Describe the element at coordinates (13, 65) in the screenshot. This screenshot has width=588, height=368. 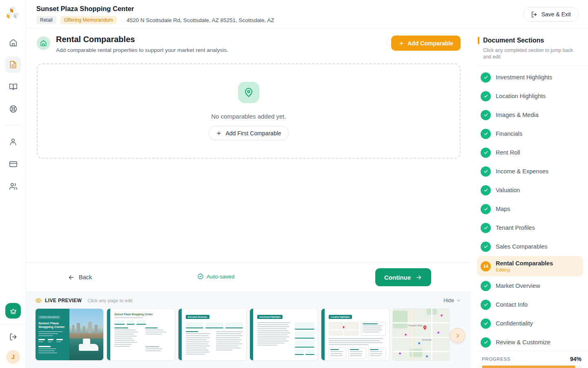
I see `document-icon` at that location.